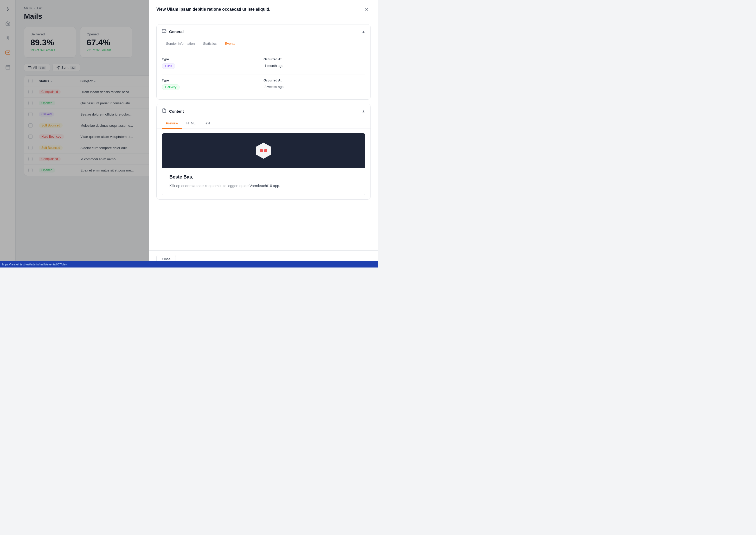  I want to click on general-tabs: Sender Information Statistics Events, so click(263, 44).